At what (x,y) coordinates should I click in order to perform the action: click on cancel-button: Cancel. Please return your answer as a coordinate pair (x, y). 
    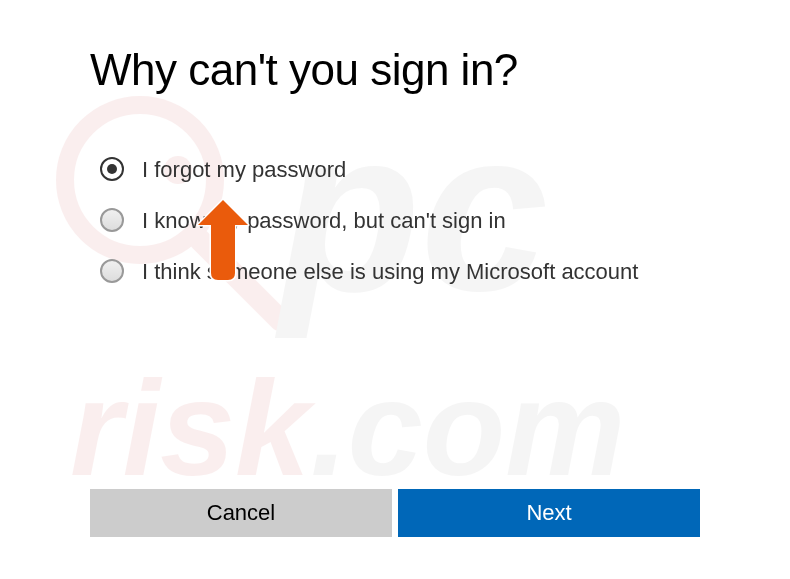
    Looking at the image, I should click on (241, 513).